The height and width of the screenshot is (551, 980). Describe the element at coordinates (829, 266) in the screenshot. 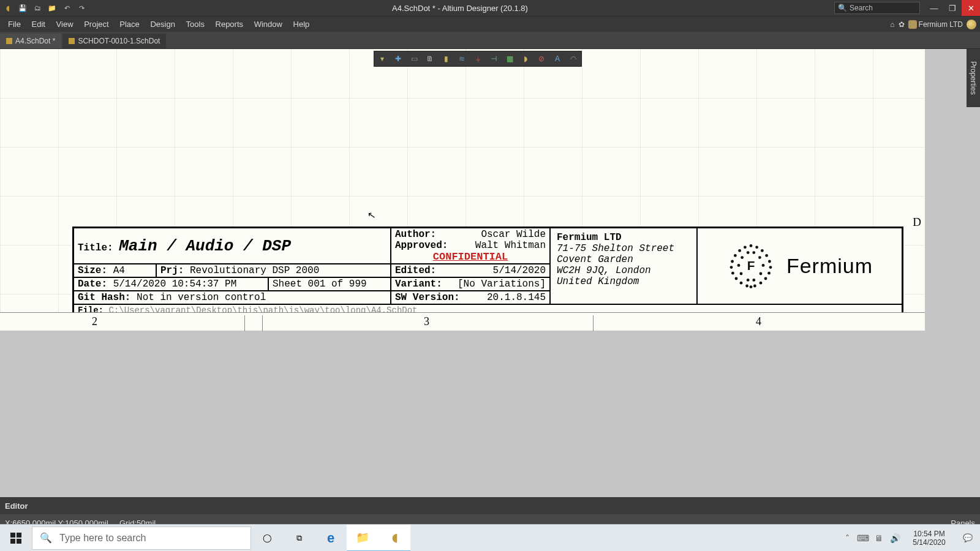

I see `logo-text: Fermium` at that location.